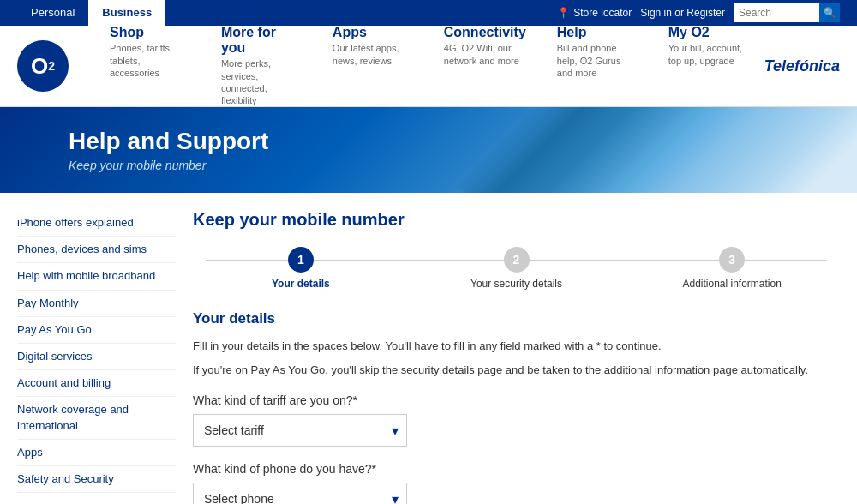  I want to click on hero-text: Help and Support Keep your mobile number, so click(168, 150).